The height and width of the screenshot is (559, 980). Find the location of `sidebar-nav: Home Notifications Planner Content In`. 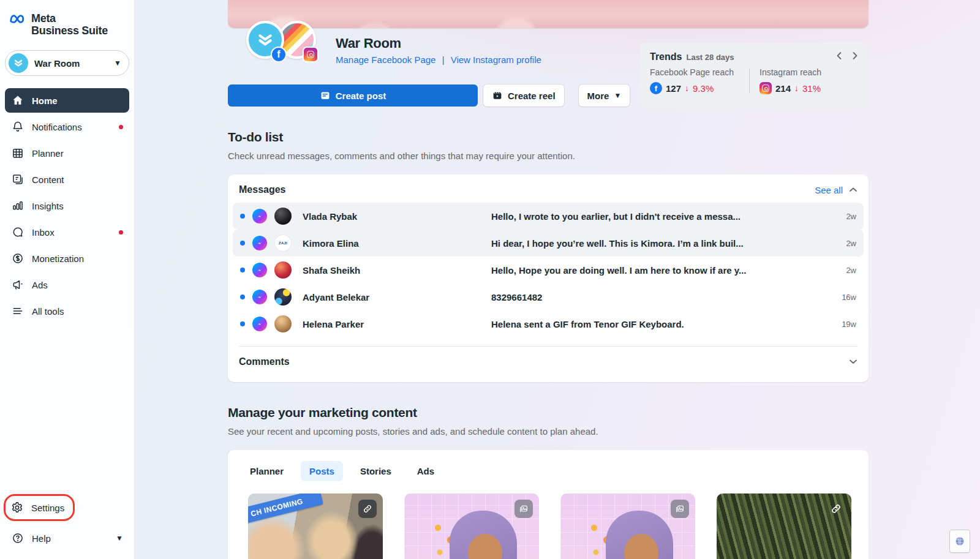

sidebar-nav: Home Notifications Planner Content In is located at coordinates (67, 206).